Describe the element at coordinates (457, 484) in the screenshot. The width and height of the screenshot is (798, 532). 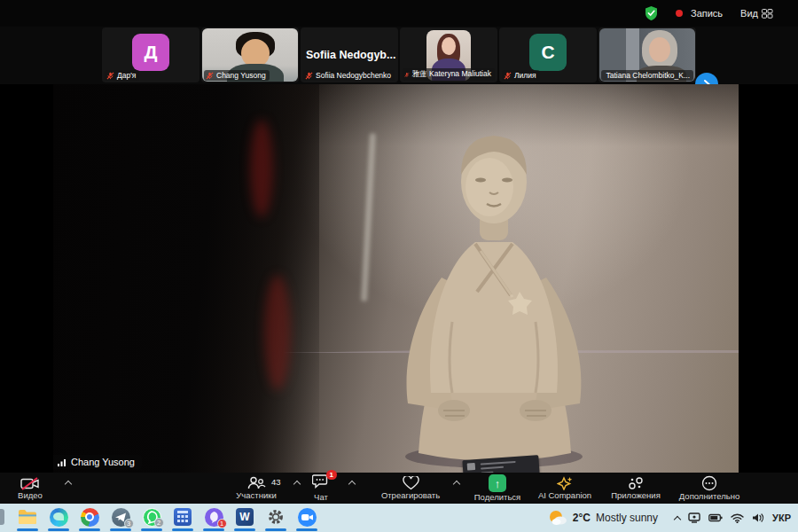
I see `react-options-chevron` at that location.